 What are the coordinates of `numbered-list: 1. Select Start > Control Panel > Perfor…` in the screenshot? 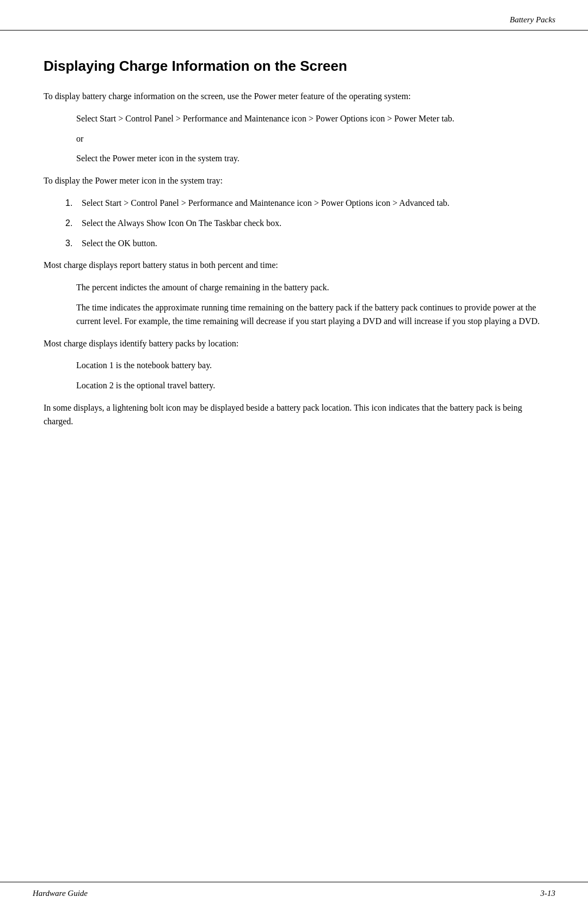 It's located at (305, 223).